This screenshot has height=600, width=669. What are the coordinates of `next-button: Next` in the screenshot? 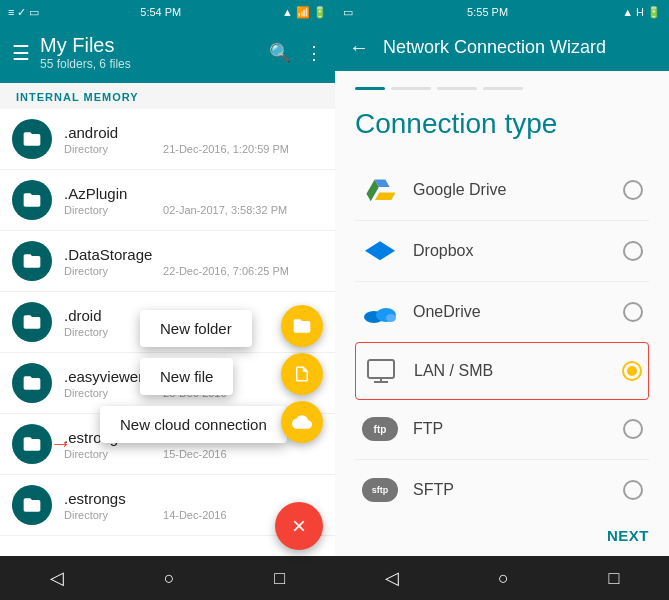 It's located at (628, 536).